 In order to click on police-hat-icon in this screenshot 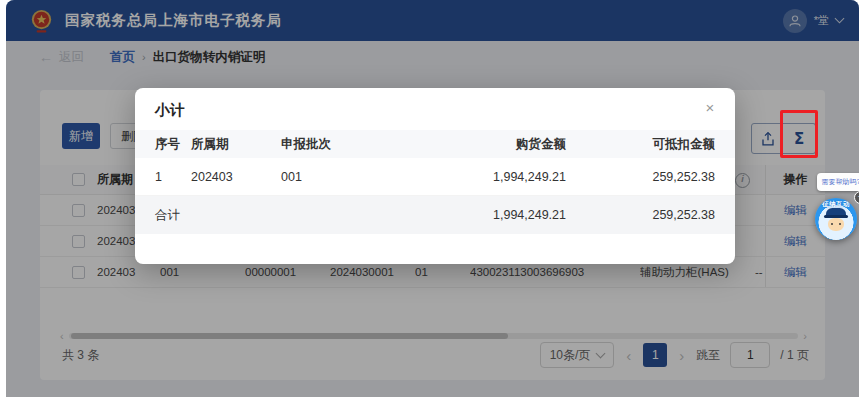, I will do `click(836, 212)`.